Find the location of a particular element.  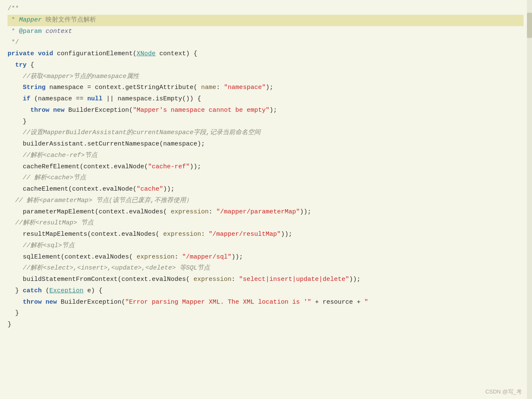

line-20: //解析<resultMap> 节点 is located at coordinates (266, 224).